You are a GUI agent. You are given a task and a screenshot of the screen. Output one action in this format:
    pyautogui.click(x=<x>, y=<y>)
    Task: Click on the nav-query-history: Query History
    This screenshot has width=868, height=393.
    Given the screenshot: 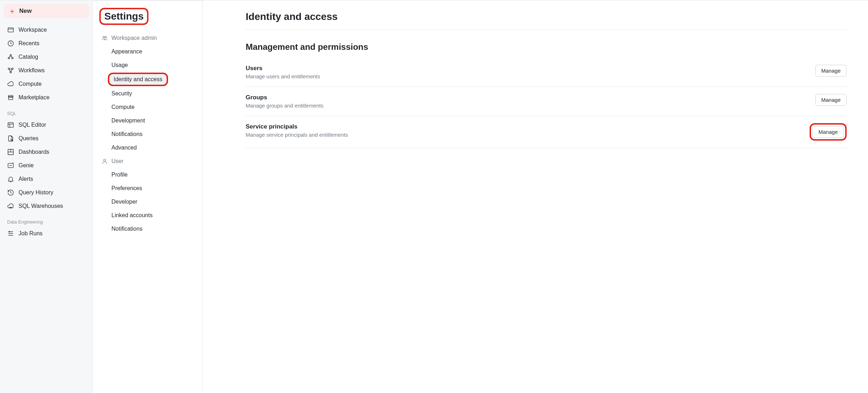 What is the action you would take?
    pyautogui.click(x=46, y=193)
    